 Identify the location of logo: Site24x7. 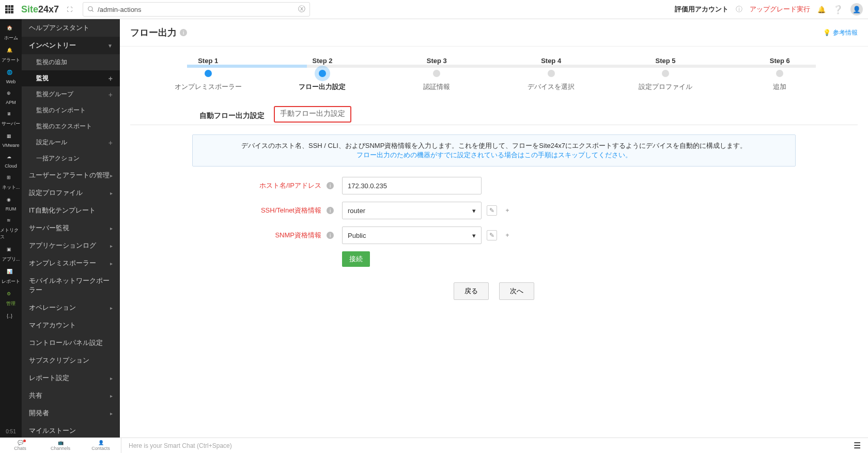
(40, 9).